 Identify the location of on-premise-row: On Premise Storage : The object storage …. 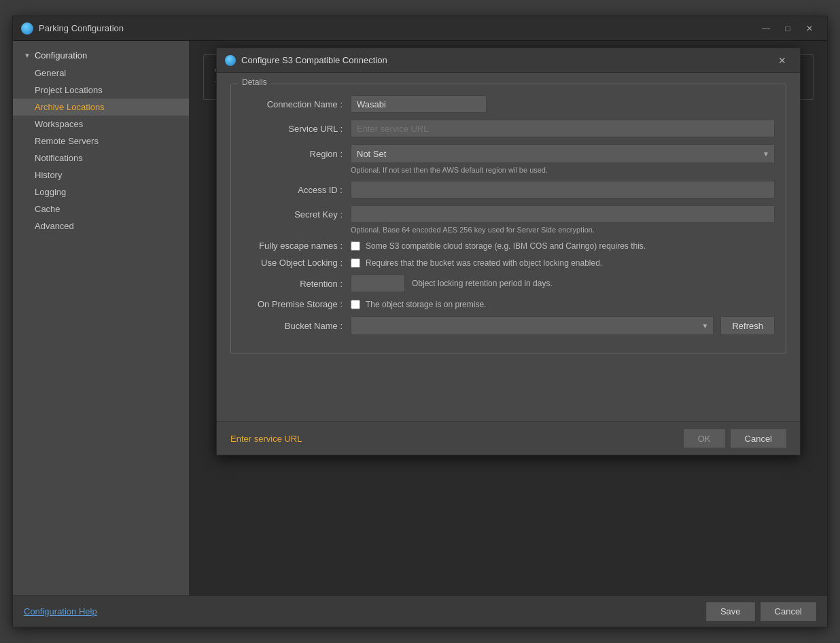
(508, 305).